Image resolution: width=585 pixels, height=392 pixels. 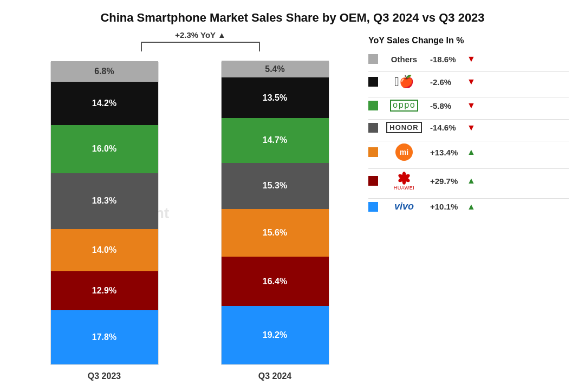 What do you see at coordinates (404, 188) in the screenshot?
I see `huawei-text: HUAWEI` at bounding box center [404, 188].